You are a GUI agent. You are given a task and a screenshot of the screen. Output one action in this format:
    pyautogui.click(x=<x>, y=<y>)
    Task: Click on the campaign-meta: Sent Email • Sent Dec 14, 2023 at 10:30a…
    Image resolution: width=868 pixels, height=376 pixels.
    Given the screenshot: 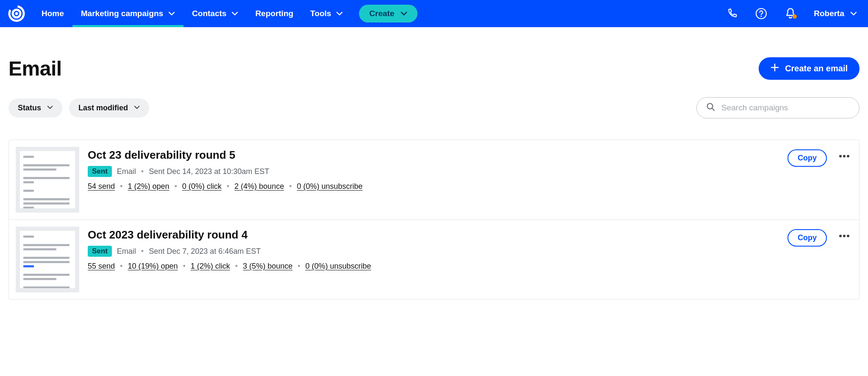 What is the action you would take?
    pyautogui.click(x=433, y=171)
    